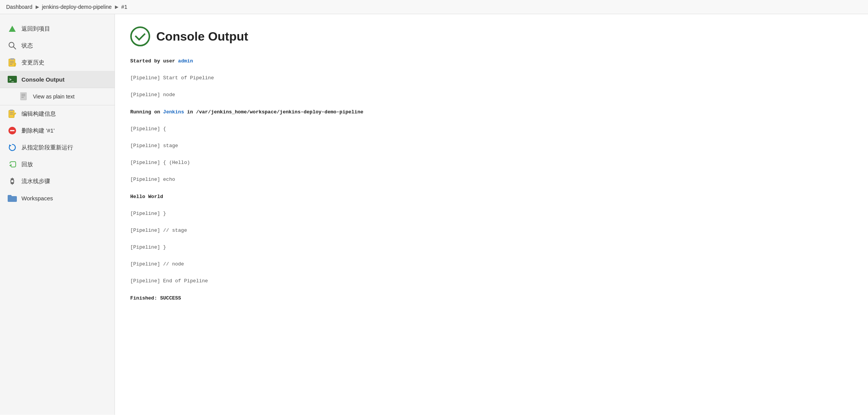 The height and width of the screenshot is (416, 868). I want to click on log-line-10: [Pipeline] }, so click(491, 214).